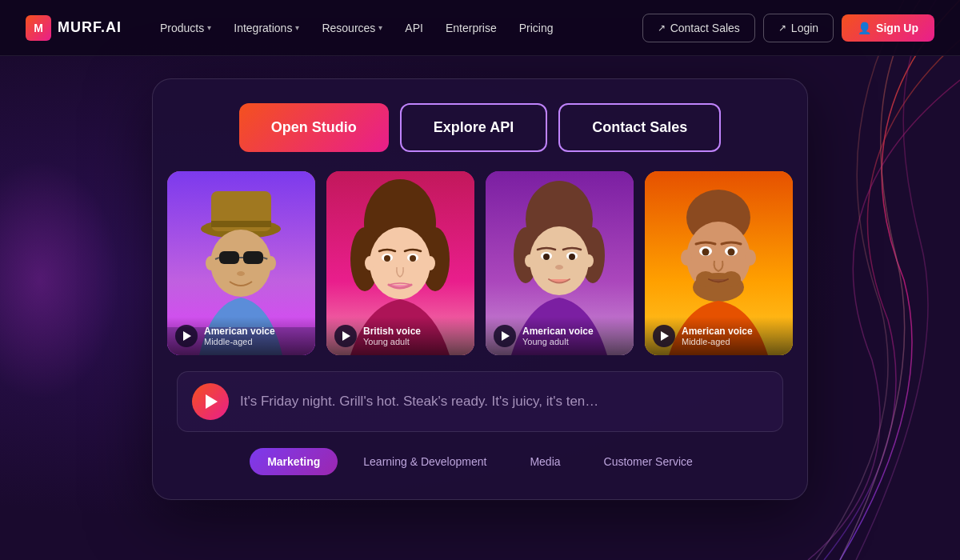  I want to click on contact-sales-main-button: Contact Sales, so click(640, 128).